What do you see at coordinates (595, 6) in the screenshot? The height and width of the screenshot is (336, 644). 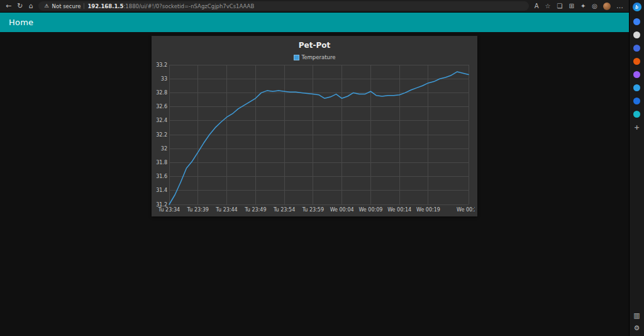 I see `browser-essentials-icon: ◎` at bounding box center [595, 6].